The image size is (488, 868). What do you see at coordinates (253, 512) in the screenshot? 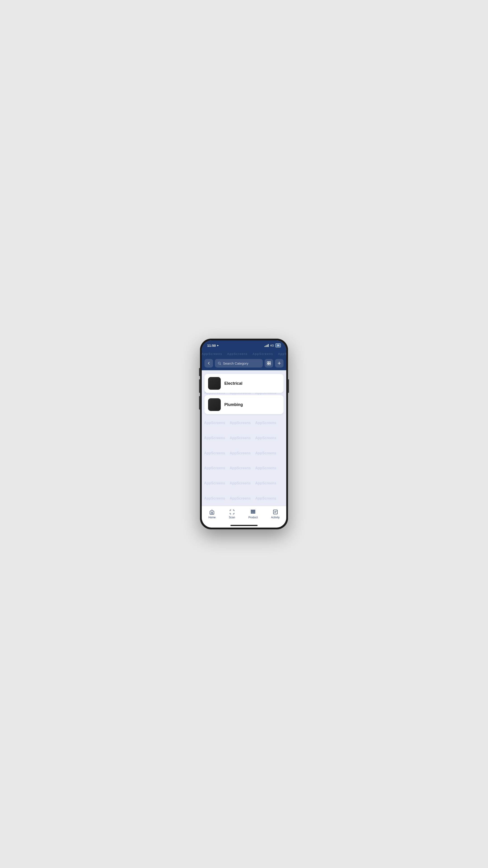
I see `product-icon` at bounding box center [253, 512].